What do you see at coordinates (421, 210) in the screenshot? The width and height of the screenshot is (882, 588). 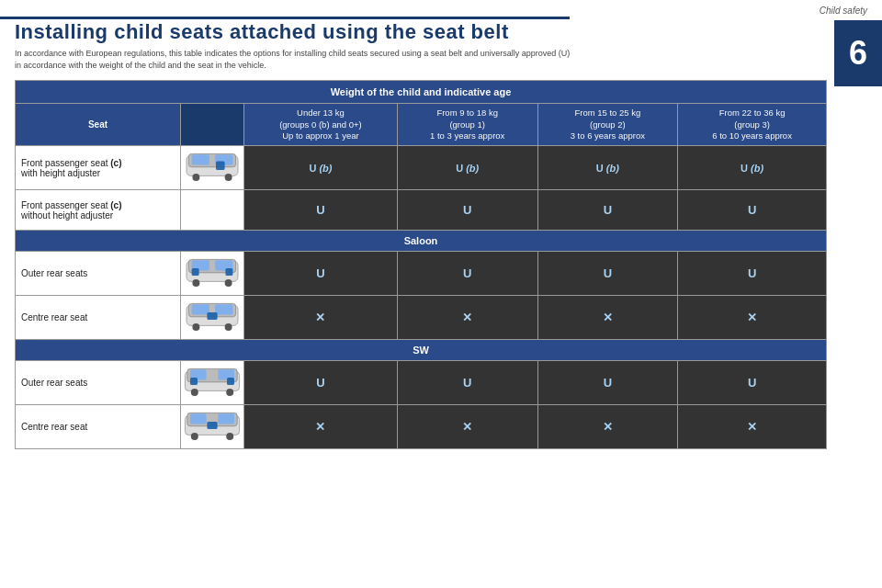 I see `table-row: Front passenger seat (c) without height …` at bounding box center [421, 210].